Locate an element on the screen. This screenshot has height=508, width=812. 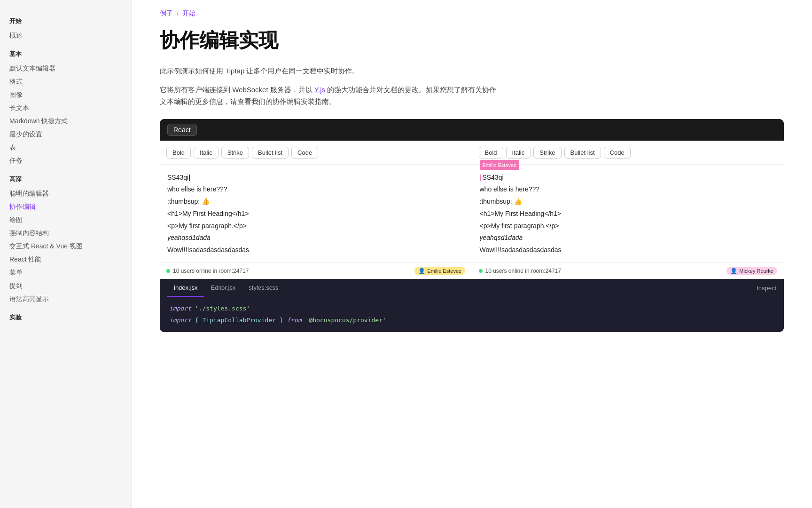
sidebar-item-table: 表 is located at coordinates (70, 148).